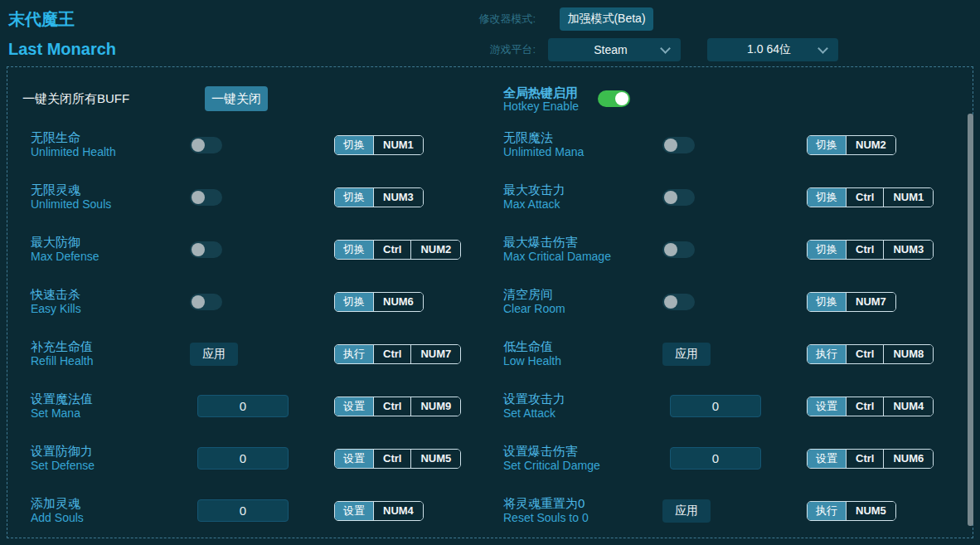 Image resolution: width=980 pixels, height=545 pixels. Describe the element at coordinates (110, 347) in the screenshot. I see `cheat-label-zh: 补充生命值` at that location.